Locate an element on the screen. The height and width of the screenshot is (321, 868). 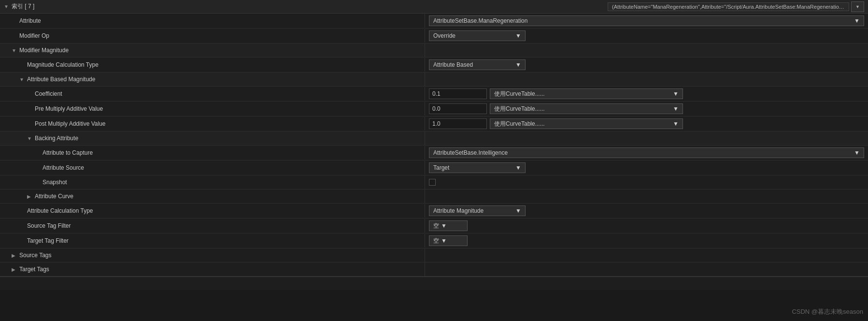
backing-attribute-row: Backing Attribute is located at coordinates (434, 138).